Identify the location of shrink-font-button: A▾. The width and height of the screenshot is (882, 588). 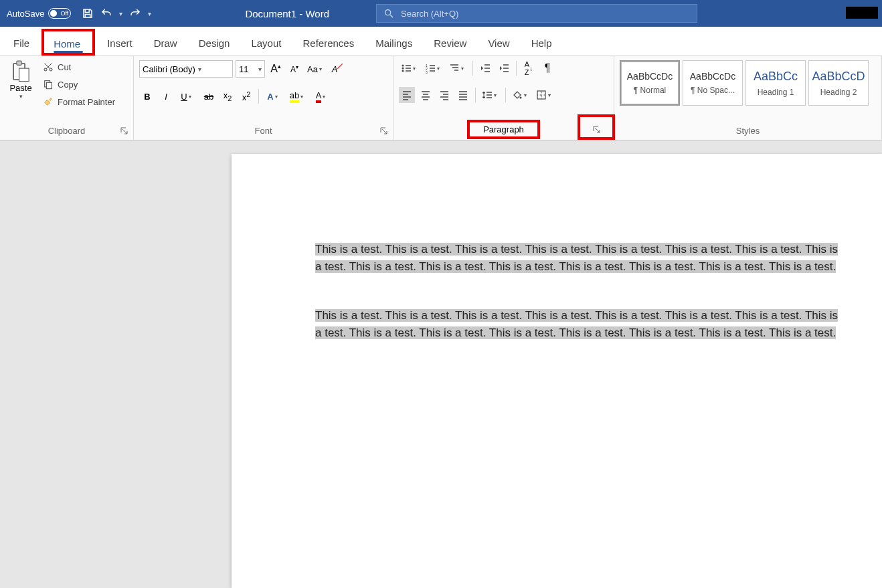
(294, 69).